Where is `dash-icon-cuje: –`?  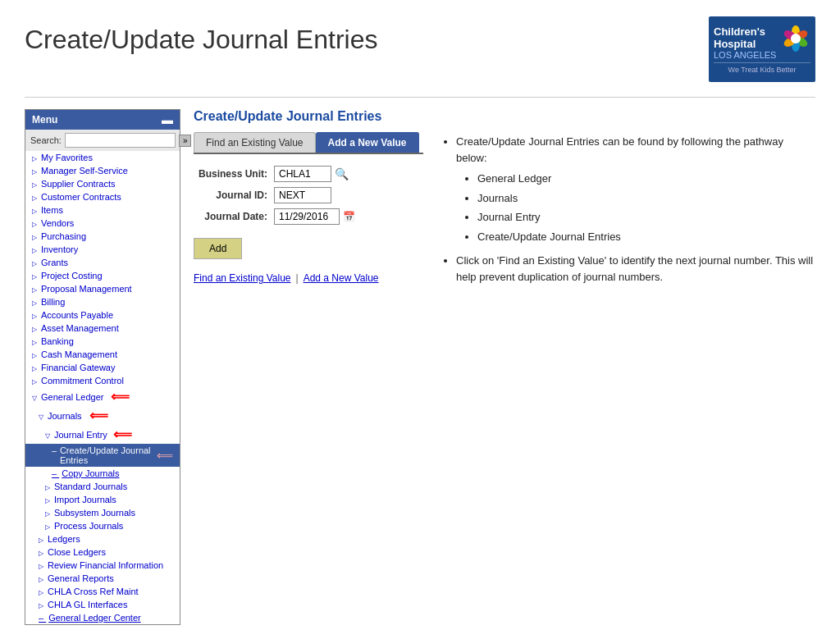 dash-icon-cuje: – is located at coordinates (54, 455).